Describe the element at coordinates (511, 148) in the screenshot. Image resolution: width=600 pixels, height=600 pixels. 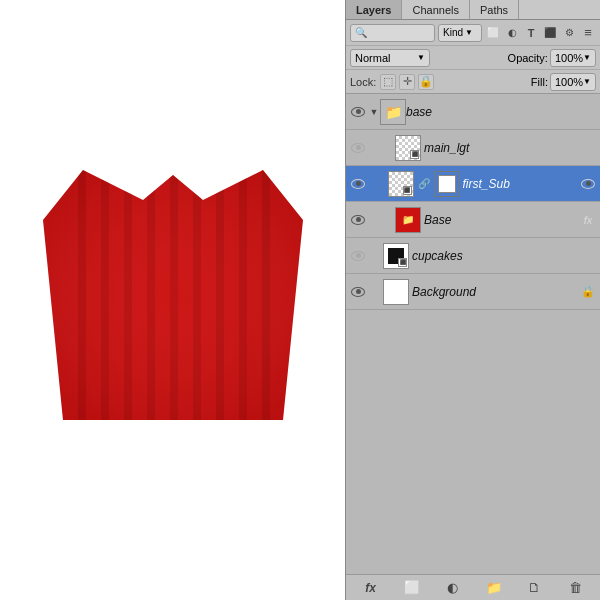
I see `layer-name: main_lgt` at that location.